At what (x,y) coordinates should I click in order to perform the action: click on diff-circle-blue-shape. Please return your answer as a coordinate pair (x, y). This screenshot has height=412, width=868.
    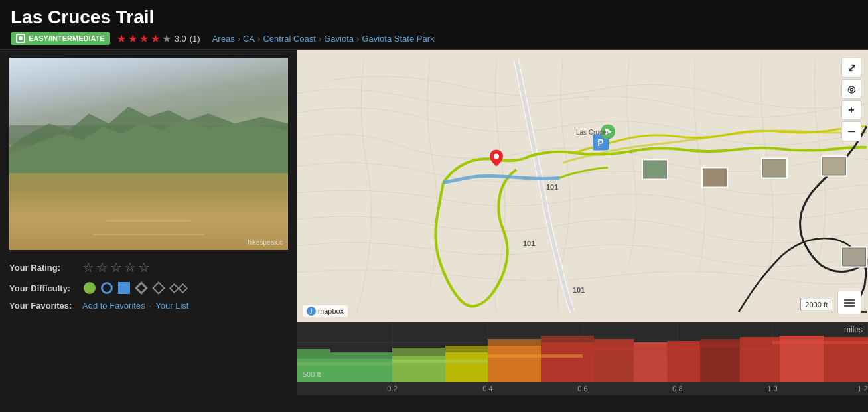
    Looking at the image, I should click on (107, 288).